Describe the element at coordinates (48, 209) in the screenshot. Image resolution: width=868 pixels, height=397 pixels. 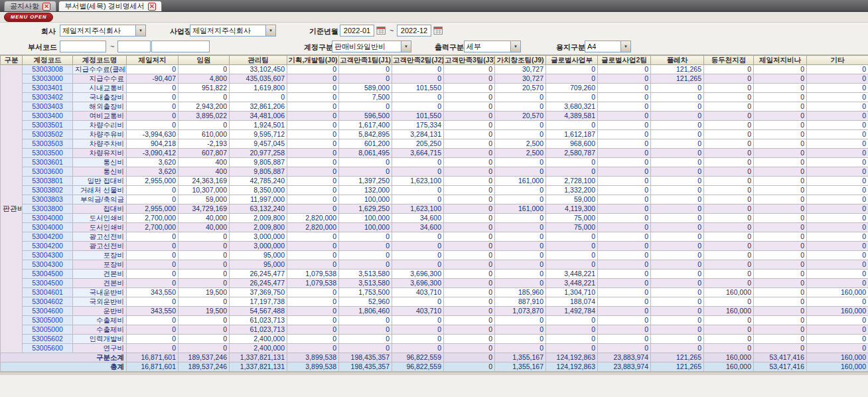
I see `account-code: 53003800` at that location.